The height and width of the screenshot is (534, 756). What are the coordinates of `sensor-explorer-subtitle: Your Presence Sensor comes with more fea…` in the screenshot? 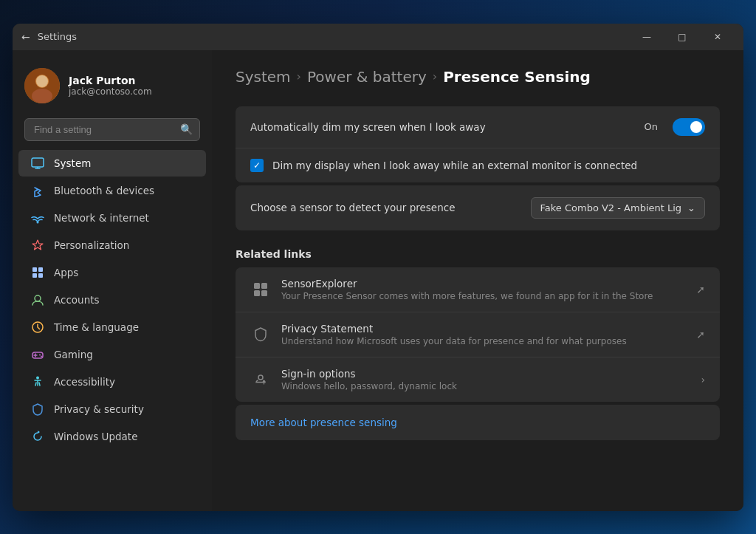 It's located at (484, 296).